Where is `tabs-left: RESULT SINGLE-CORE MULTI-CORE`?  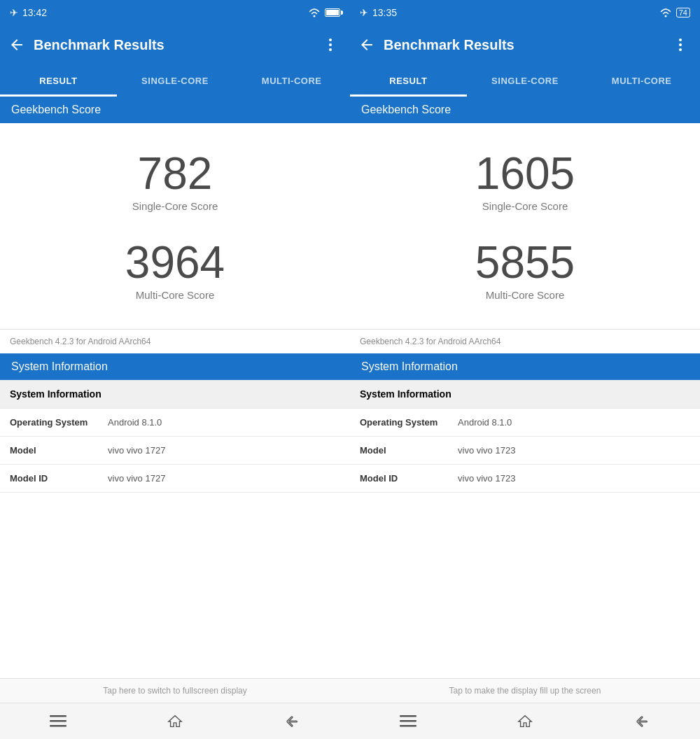
tabs-left: RESULT SINGLE-CORE MULTI-CORE is located at coordinates (175, 80).